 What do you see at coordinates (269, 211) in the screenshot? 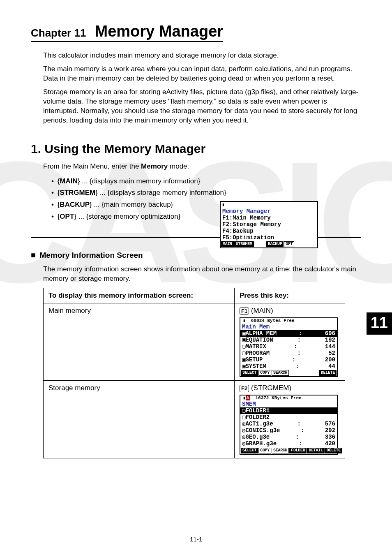
I see `calc-title: Memory Manager` at bounding box center [269, 211].